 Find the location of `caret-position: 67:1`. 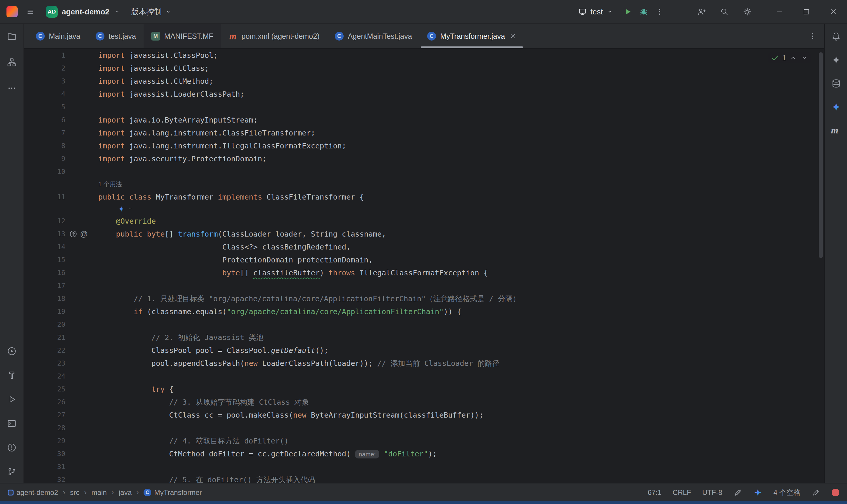

caret-position: 67:1 is located at coordinates (655, 492).